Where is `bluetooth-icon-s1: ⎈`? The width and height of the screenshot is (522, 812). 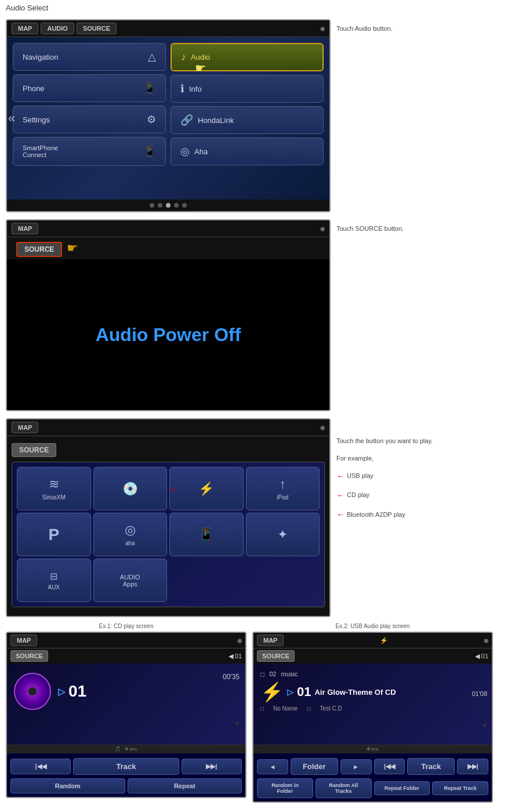
bluetooth-icon-s1: ⎈ is located at coordinates (322, 28).